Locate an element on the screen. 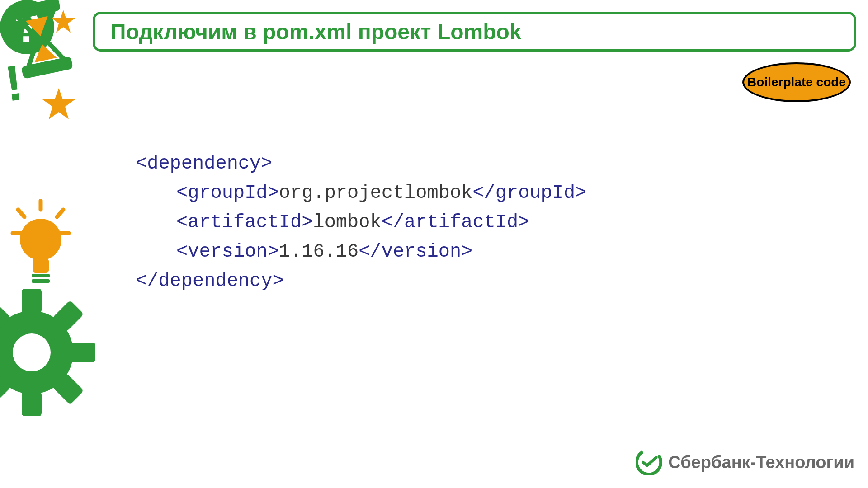  slide-title: Подключим в pom.xml проект Lombok is located at coordinates (316, 32).